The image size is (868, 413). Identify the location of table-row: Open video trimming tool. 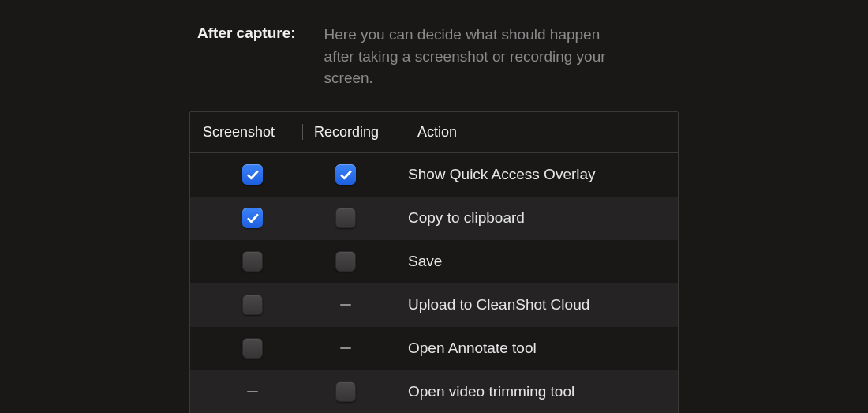
(434, 392).